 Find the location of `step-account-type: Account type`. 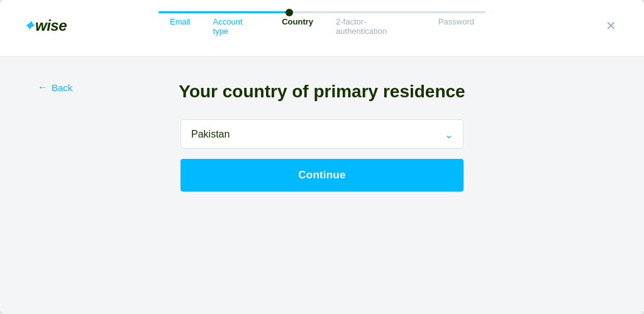

step-account-type: Account type is located at coordinates (236, 26).